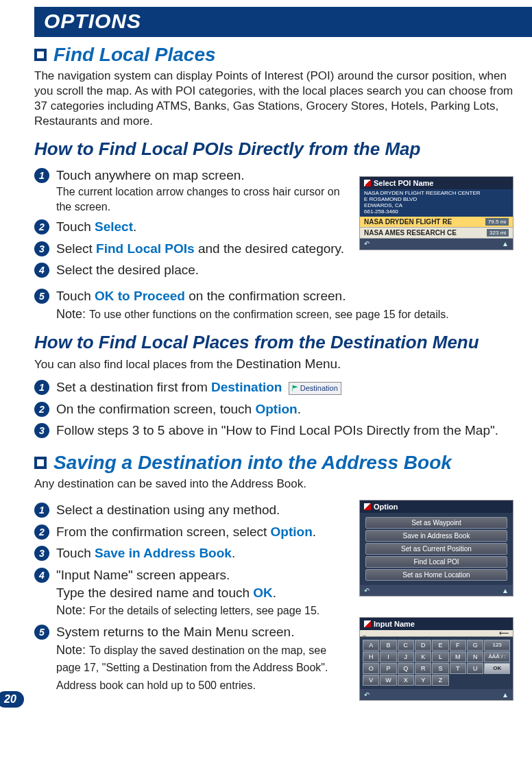 The height and width of the screenshot is (783, 532). Describe the element at coordinates (475, 657) in the screenshot. I see `key: N` at that location.